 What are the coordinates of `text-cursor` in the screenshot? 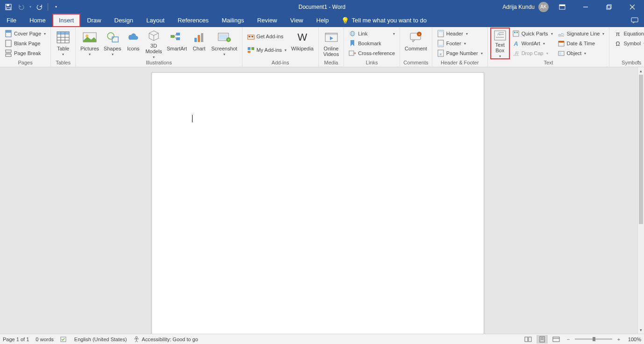 It's located at (193, 119).